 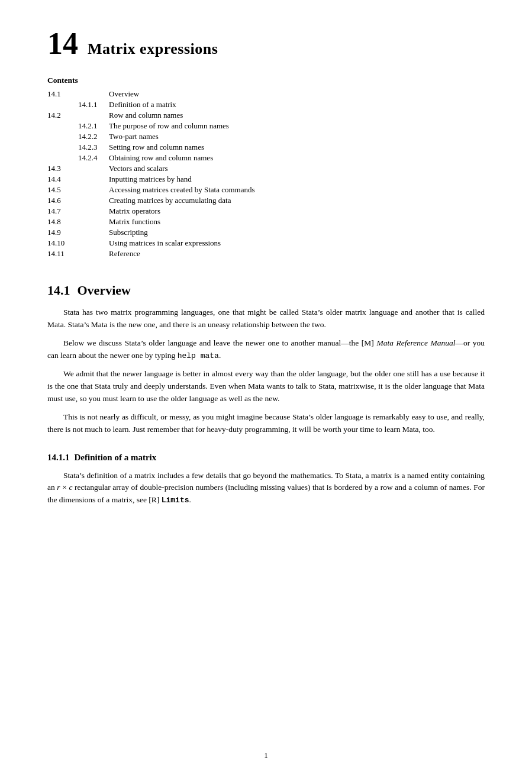 What do you see at coordinates (266, 387) in the screenshot?
I see `section-141-para-3: We admit that the newer language is bett…` at bounding box center [266, 387].